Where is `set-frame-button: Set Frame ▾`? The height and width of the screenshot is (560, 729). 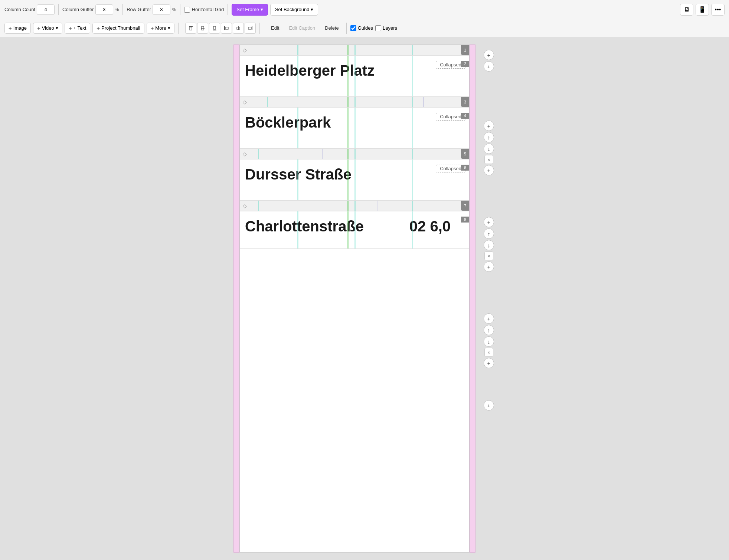 set-frame-button: Set Frame ▾ is located at coordinates (250, 10).